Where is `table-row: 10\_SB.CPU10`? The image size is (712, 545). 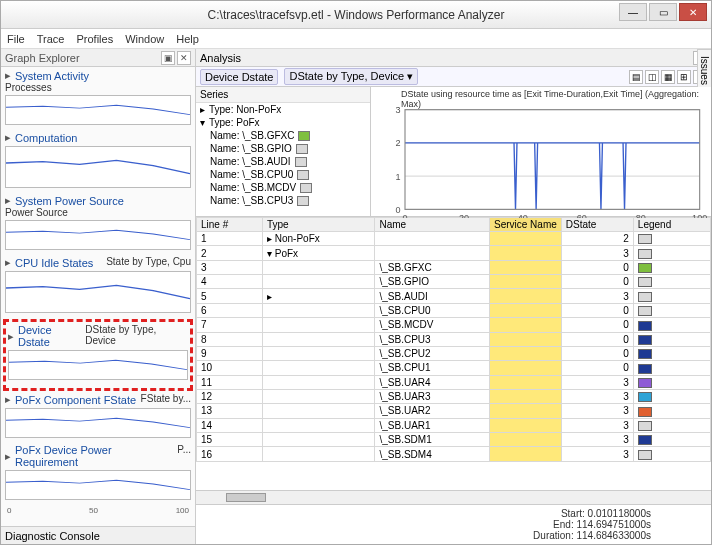 table-row: 10\_SB.CPU10 is located at coordinates (454, 368).